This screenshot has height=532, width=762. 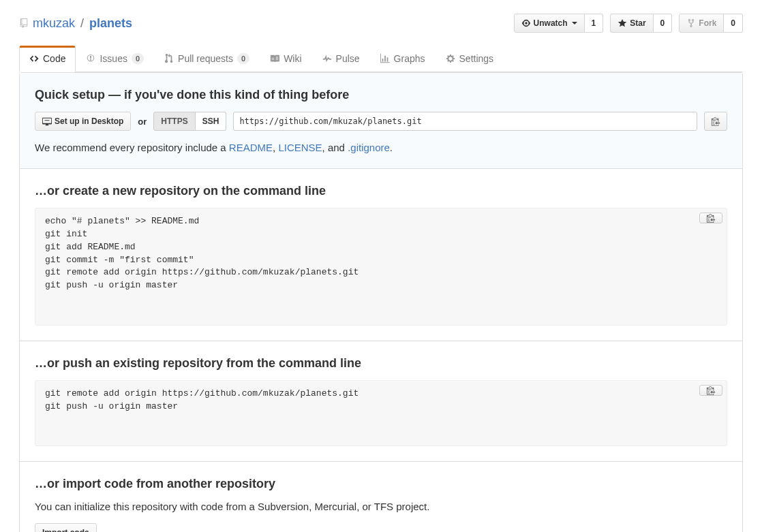 What do you see at coordinates (711, 218) in the screenshot?
I see `copy-create-button` at bounding box center [711, 218].